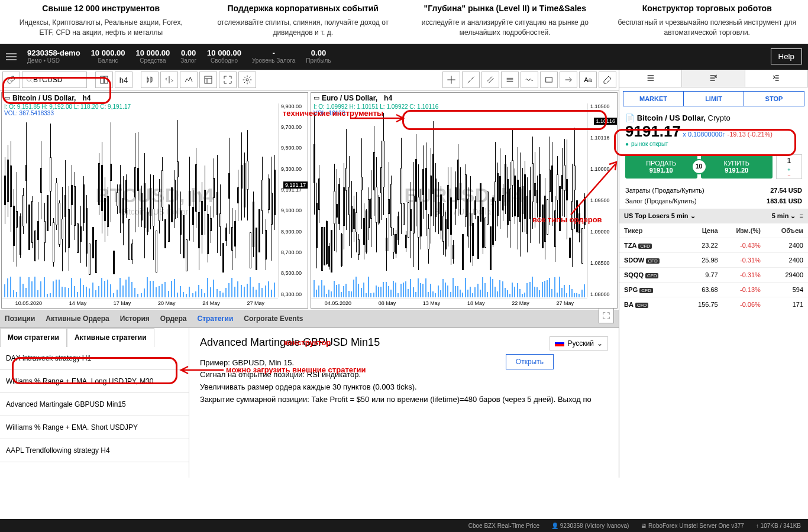  What do you see at coordinates (590, 526) in the screenshot?
I see `user-label: 👤 9230358 (Victory Ivanova)` at bounding box center [590, 526].